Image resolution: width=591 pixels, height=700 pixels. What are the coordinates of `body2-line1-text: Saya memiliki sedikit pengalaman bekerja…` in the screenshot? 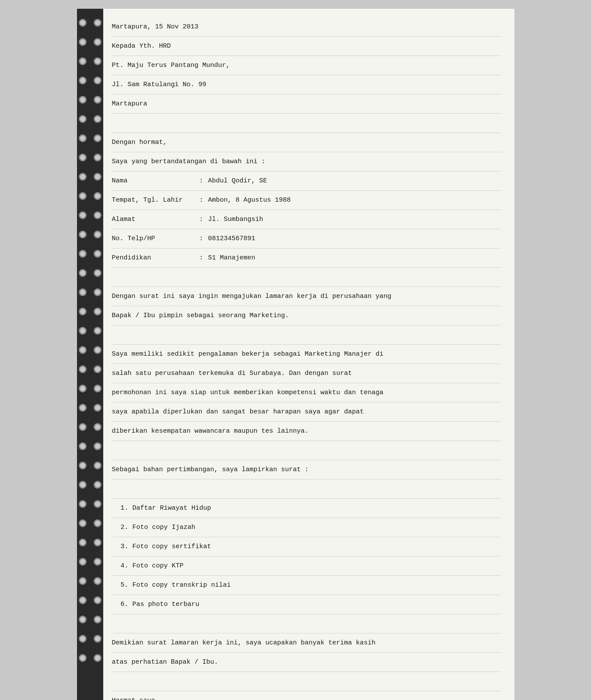 It's located at (248, 354).